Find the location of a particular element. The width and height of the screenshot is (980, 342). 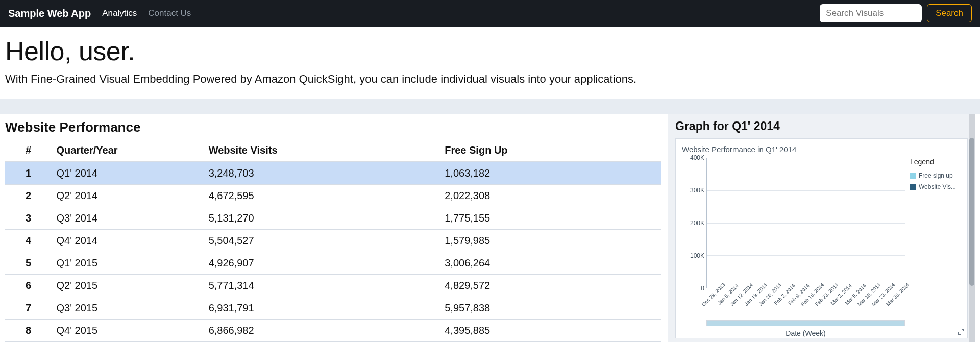

nav-link-contact-us: Contact Us is located at coordinates (169, 13).